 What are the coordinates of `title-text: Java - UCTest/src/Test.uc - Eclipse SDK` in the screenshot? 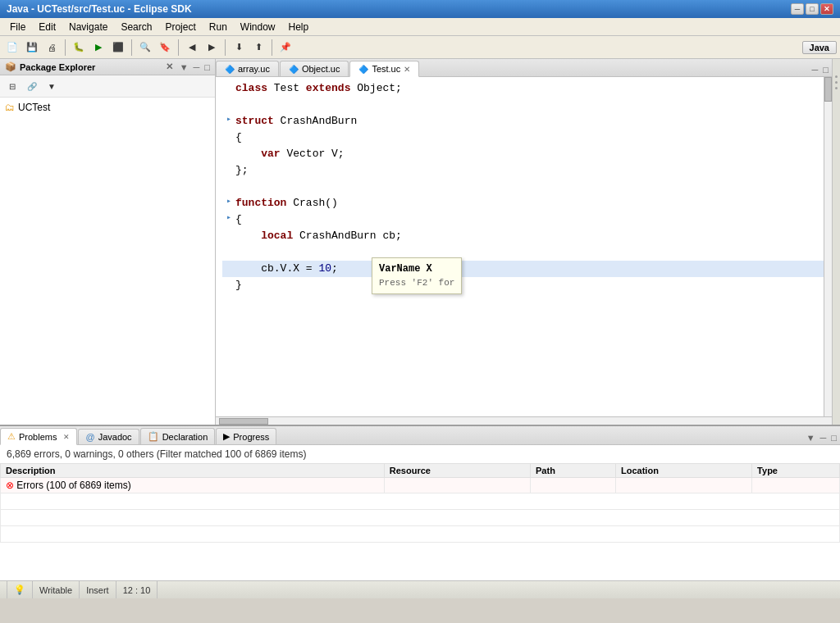 It's located at (99, 9).